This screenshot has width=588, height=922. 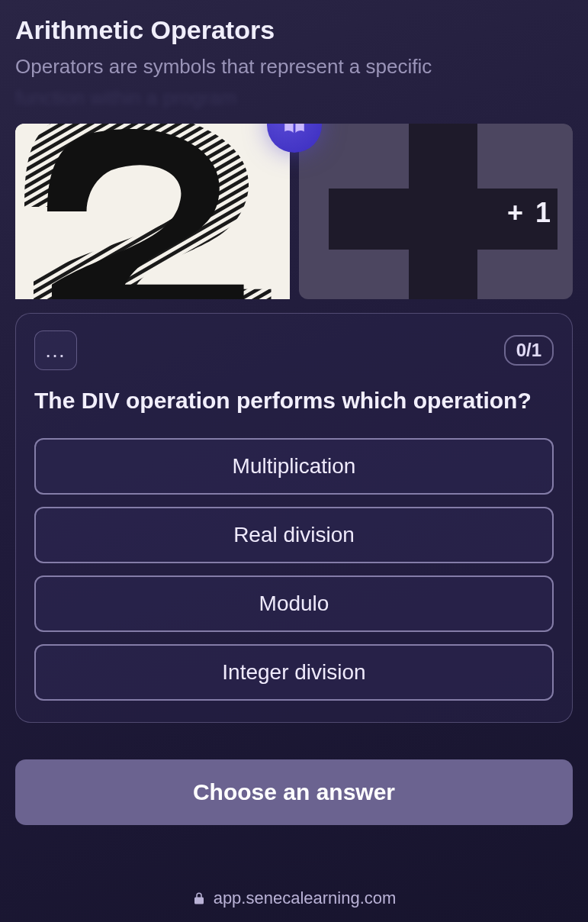 What do you see at coordinates (199, 898) in the screenshot?
I see `lock-icon` at bounding box center [199, 898].